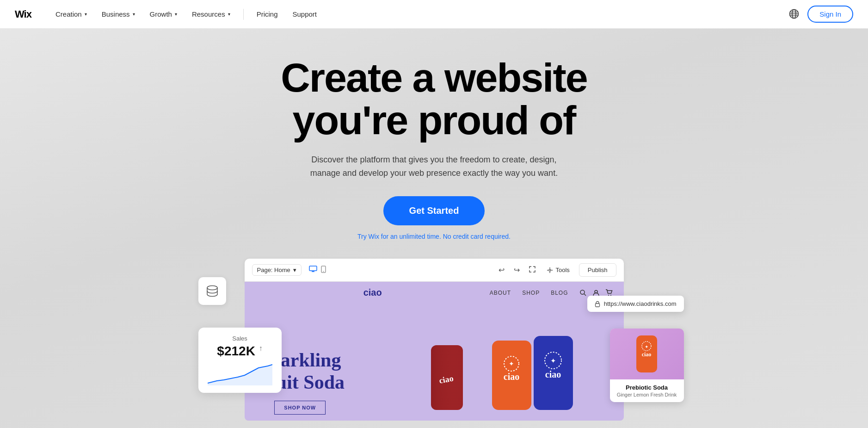 Image resolution: width=868 pixels, height=428 pixels. I want to click on hero-subtitle: Discover the platform that gives you the…, so click(434, 167).